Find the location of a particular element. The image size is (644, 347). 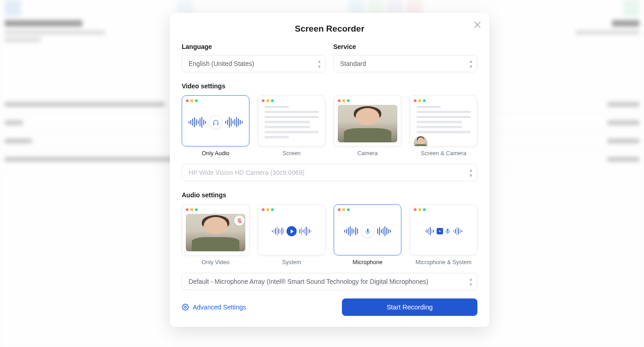

option-label: Screen is located at coordinates (292, 153).